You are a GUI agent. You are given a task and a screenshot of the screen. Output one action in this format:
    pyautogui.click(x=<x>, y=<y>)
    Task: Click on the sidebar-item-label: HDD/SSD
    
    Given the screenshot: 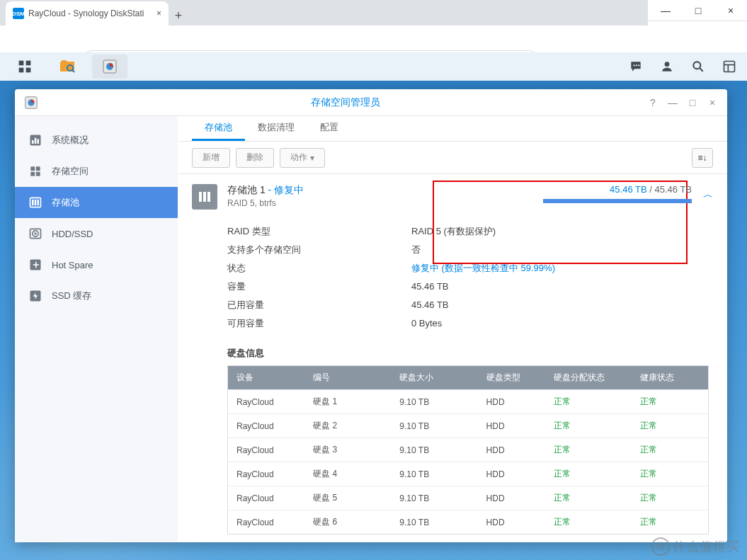 What is the action you would take?
    pyautogui.click(x=72, y=234)
    